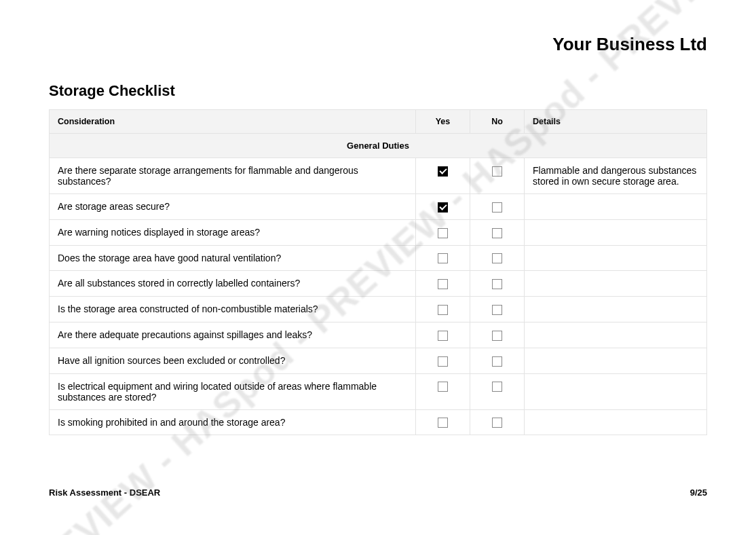  Describe the element at coordinates (379, 207) in the screenshot. I see `table-row: Are storage areas secure?` at that location.